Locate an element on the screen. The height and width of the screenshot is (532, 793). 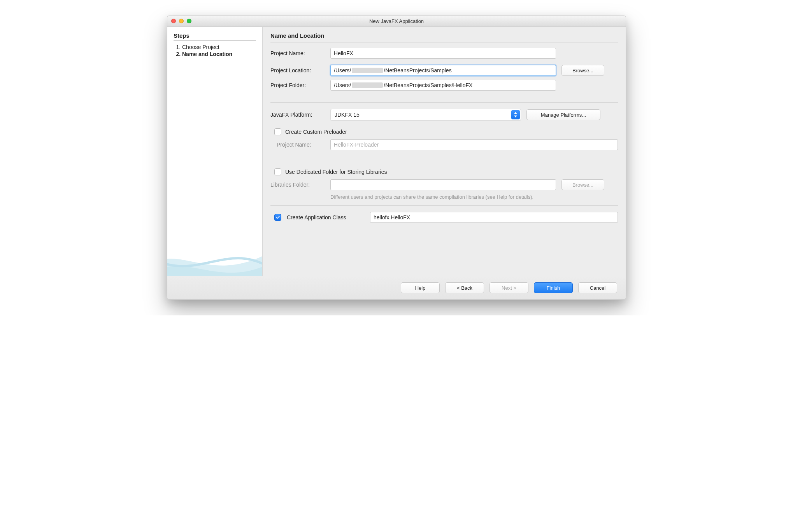
check-icon is located at coordinates (278, 217).